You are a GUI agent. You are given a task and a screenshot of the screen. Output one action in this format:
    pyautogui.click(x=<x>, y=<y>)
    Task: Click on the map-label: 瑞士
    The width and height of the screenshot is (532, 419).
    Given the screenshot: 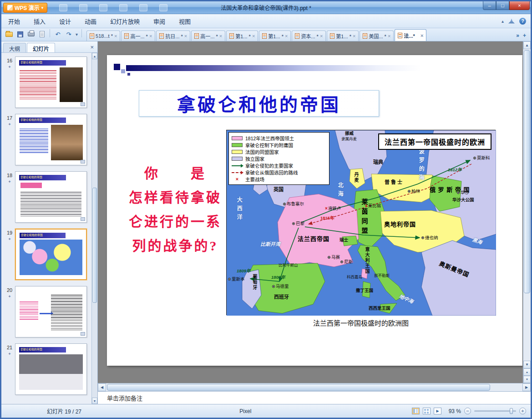 What is the action you would take?
    pyautogui.click(x=344, y=240)
    